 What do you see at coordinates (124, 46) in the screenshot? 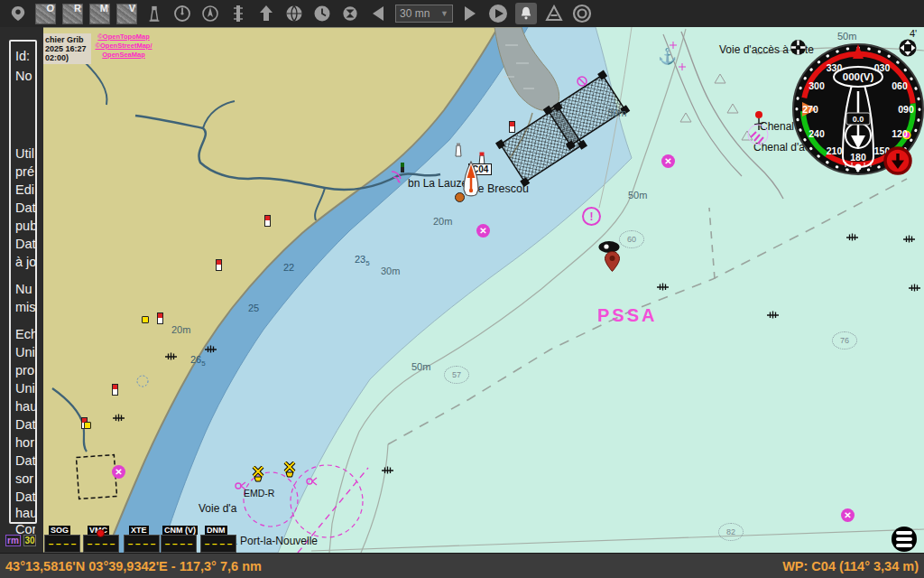
I see `map-attribution: ©OpenTopoMap ©OpenStreetMap/ OpenSeaMap` at bounding box center [124, 46].